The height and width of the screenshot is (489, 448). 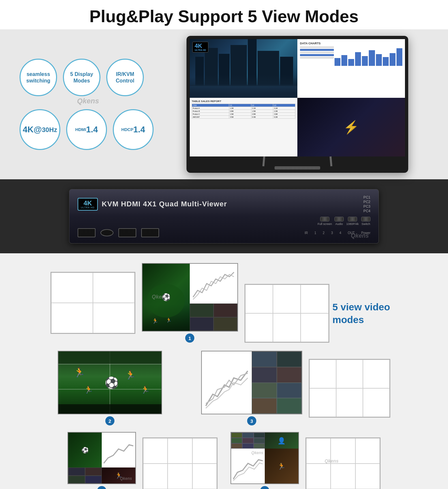 What do you see at coordinates (282, 441) in the screenshot?
I see `mode5-c2: 👤` at bounding box center [282, 441].